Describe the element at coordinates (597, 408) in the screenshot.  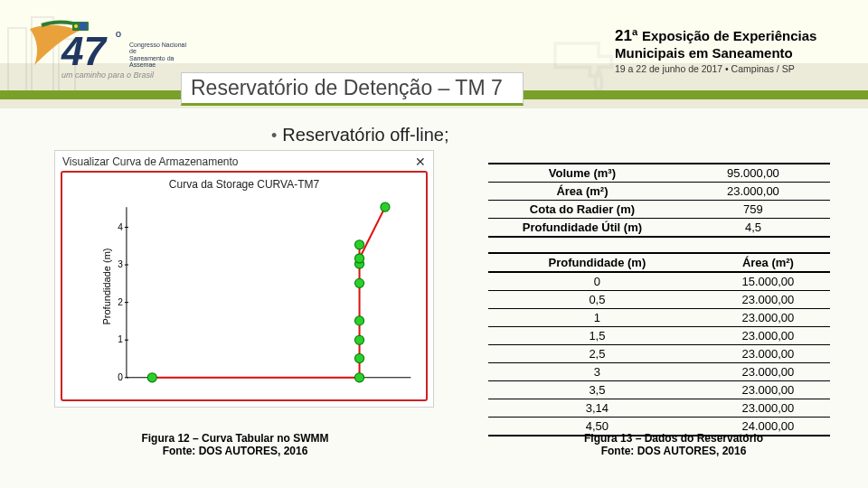
I see `cell: 3,14` at that location.